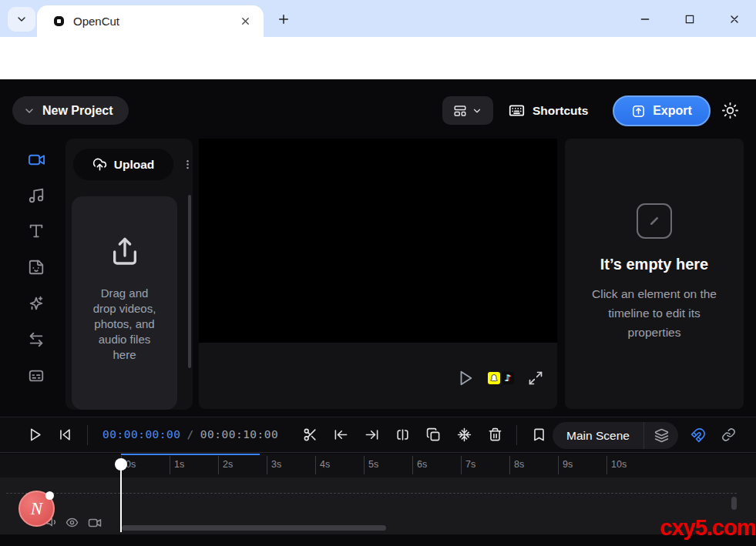 The height and width of the screenshot is (546, 756). I want to click on sidebar-item-stickers, so click(37, 268).